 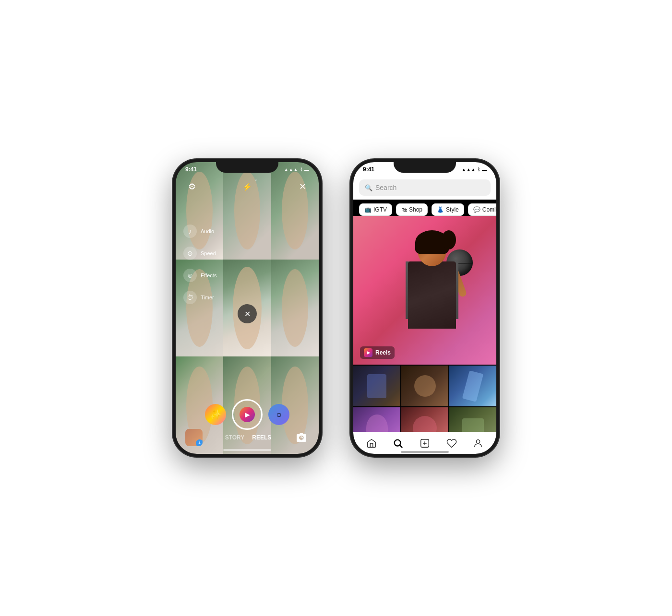 I want to click on explore-header: 🔍 Search, so click(x=425, y=188).